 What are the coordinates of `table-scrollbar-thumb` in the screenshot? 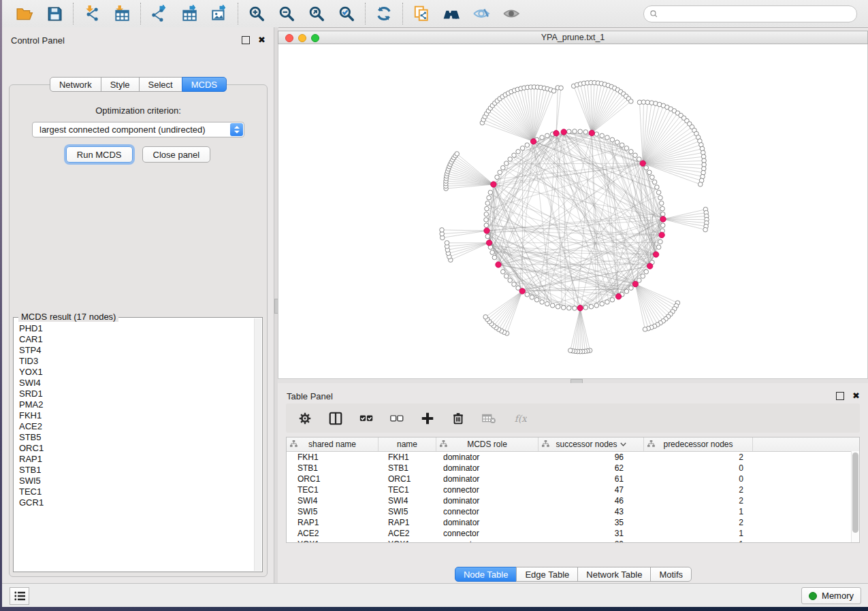 It's located at (855, 493).